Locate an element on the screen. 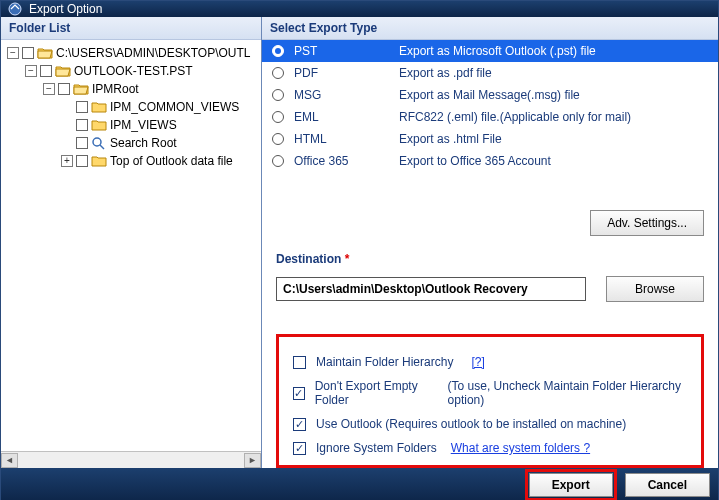  scroll-right-arrow-icon: ► is located at coordinates (252, 460).